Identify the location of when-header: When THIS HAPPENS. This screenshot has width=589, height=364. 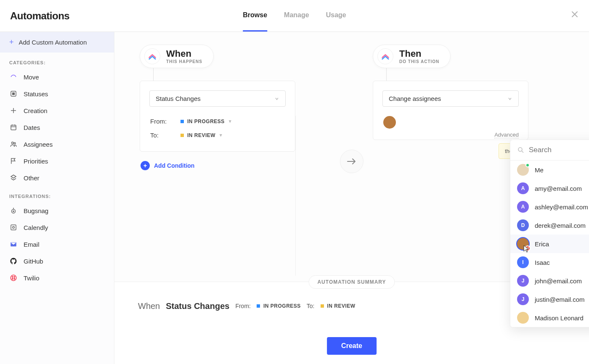
(177, 56).